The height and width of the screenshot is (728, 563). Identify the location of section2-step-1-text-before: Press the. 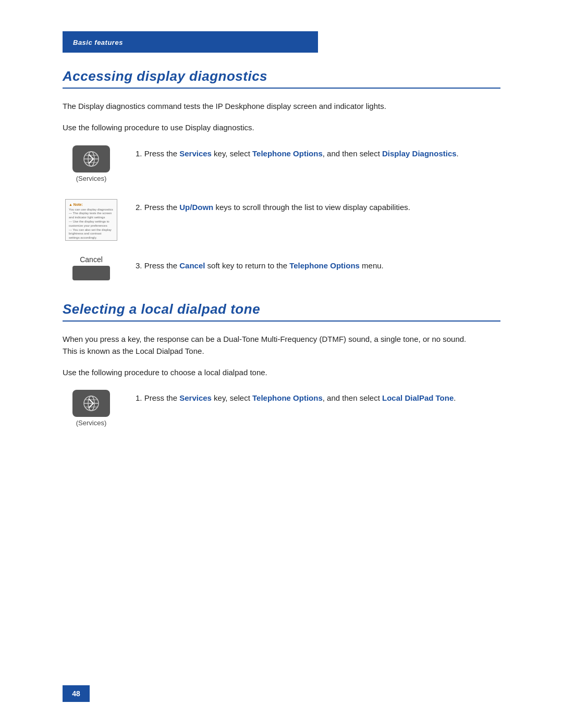
(162, 398).